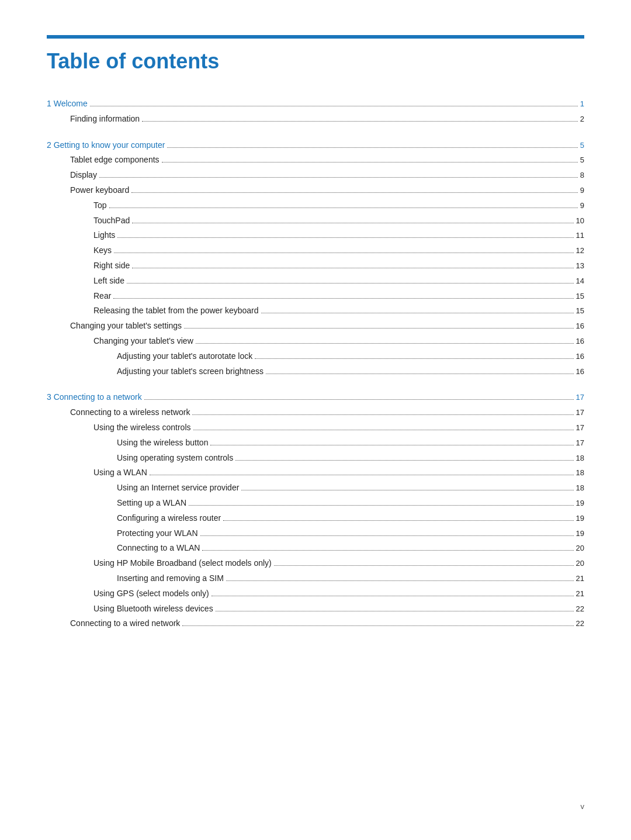 The image size is (631, 840). I want to click on toc-entry-sec2-3-4: Keys12, so click(316, 250).